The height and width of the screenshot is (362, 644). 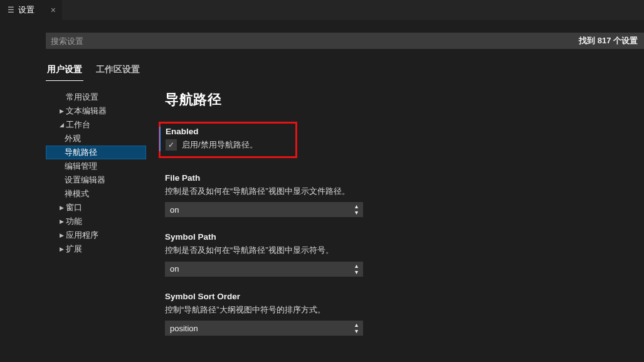 What do you see at coordinates (340, 255) in the screenshot?
I see `setting-symbol-path: Symbol Path 控制是否及如何在“导航路径”视图中显示符号。 on ▴▾` at bounding box center [340, 255].